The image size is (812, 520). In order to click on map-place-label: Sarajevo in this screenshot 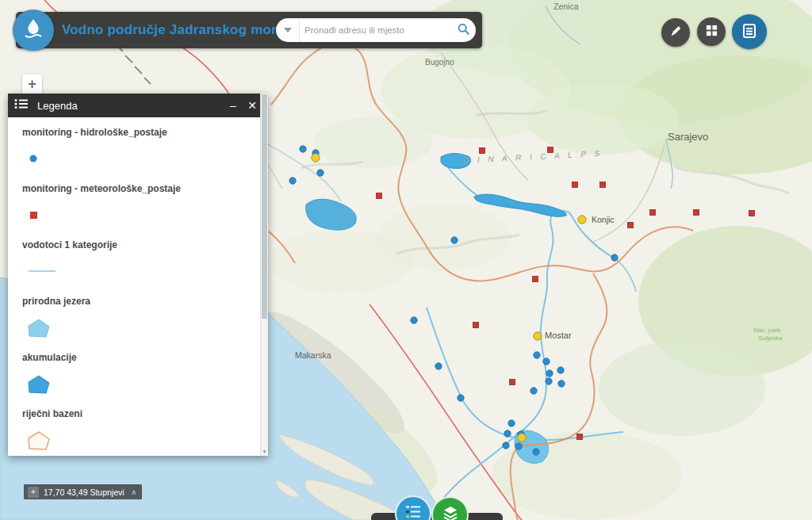, I will do `click(688, 136)`.